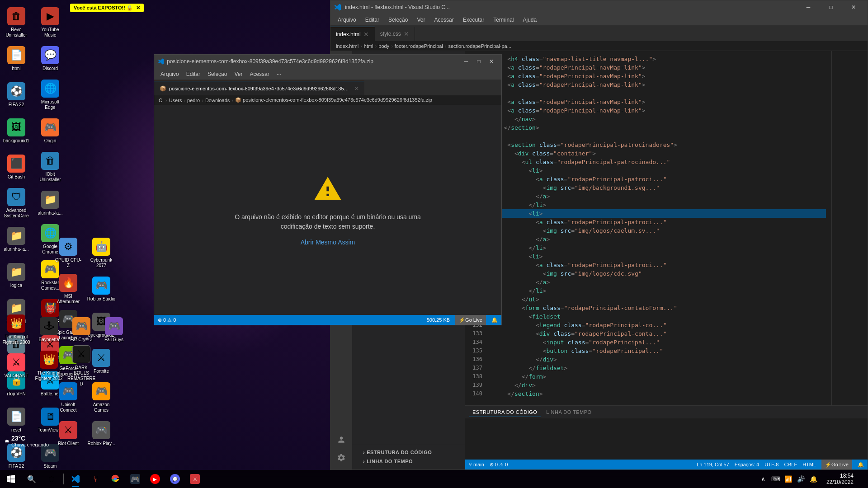  Describe the element at coordinates (479, 61) in the screenshot. I see `modal-maximize-btn: □` at that location.